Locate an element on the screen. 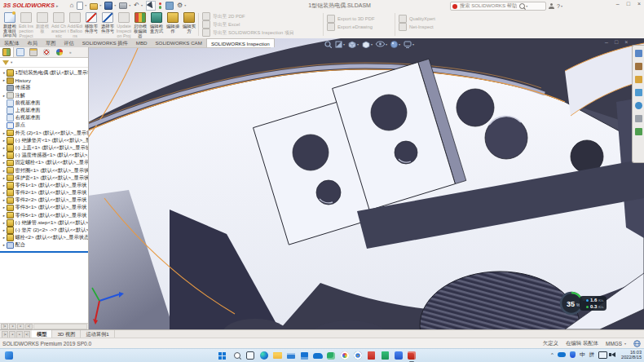 The height and width of the screenshot is (362, 644). tree-item: ▸密封圈<1> (默认<<默认>_显示状 is located at coordinates (44, 170).